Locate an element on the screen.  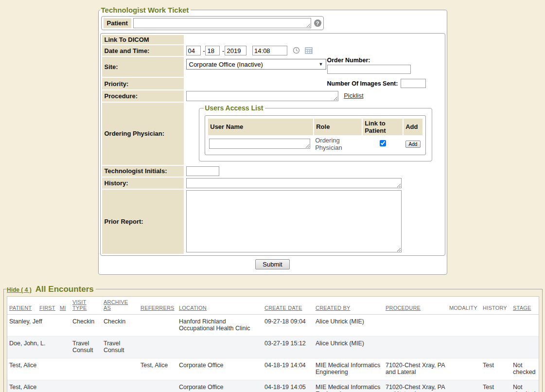
clock-icon is located at coordinates (297, 51).